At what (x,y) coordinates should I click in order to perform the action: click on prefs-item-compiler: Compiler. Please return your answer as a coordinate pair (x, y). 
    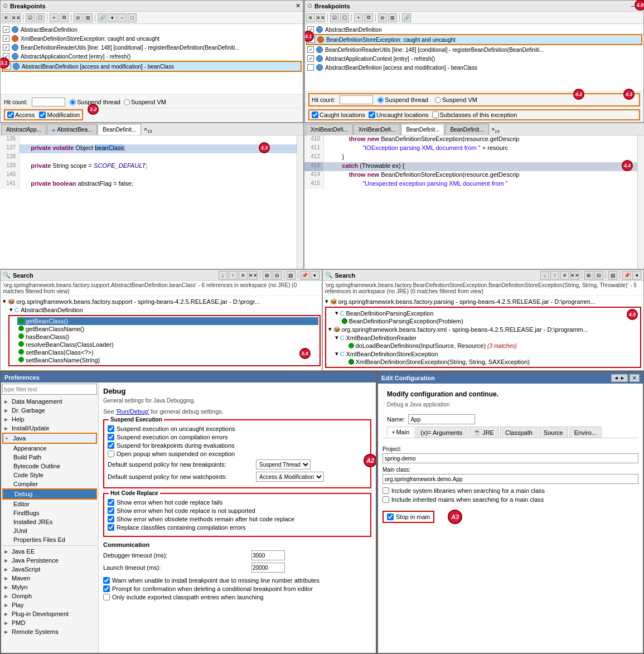
    Looking at the image, I should click on (50, 484).